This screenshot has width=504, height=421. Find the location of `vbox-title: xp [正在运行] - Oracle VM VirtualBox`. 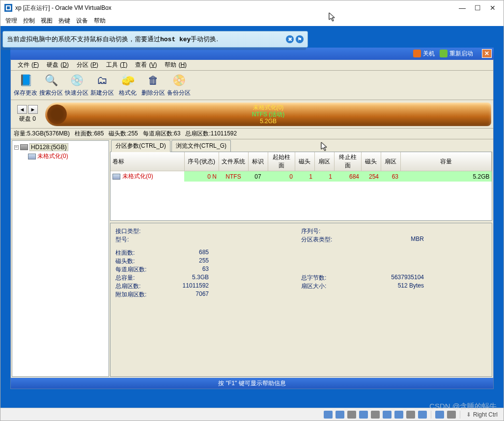

vbox-title: xp [正在运行] - Oracle VM VirtualBox is located at coordinates (237, 8).